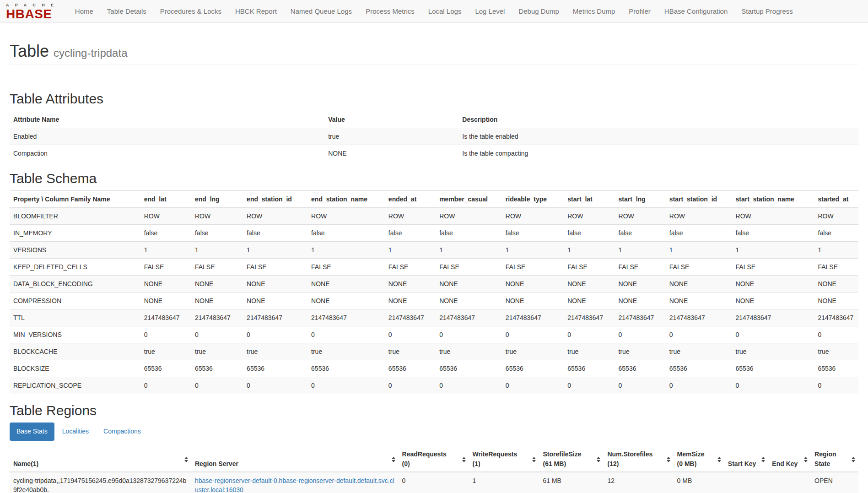 This screenshot has height=493, width=868. Describe the element at coordinates (571, 482) in the screenshot. I see `region-storefile-size: 61 MB` at that location.